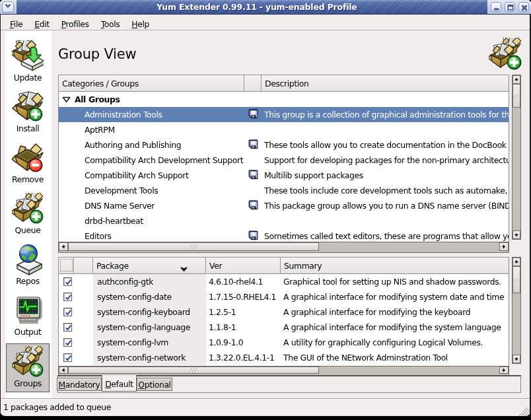 The width and height of the screenshot is (531, 420). What do you see at coordinates (111, 22) in the screenshot?
I see `menu-tools: Tools` at bounding box center [111, 22].